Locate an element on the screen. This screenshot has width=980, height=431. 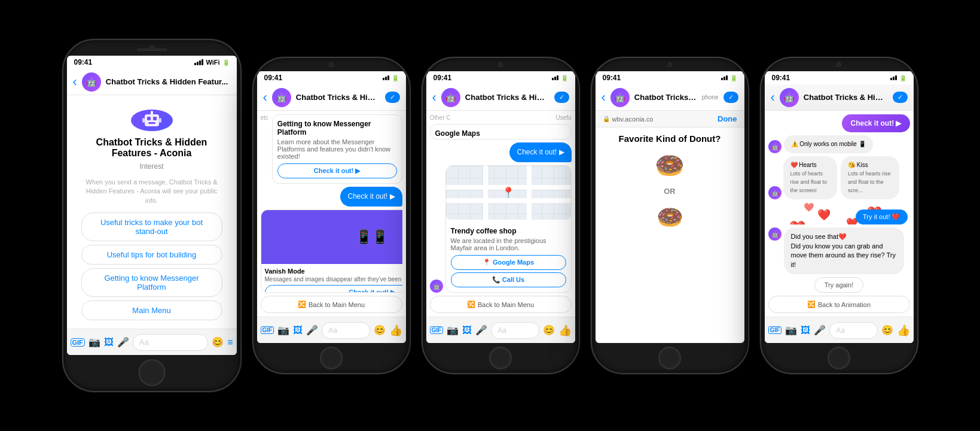
img-icon-3: 🖼 is located at coordinates (467, 330).